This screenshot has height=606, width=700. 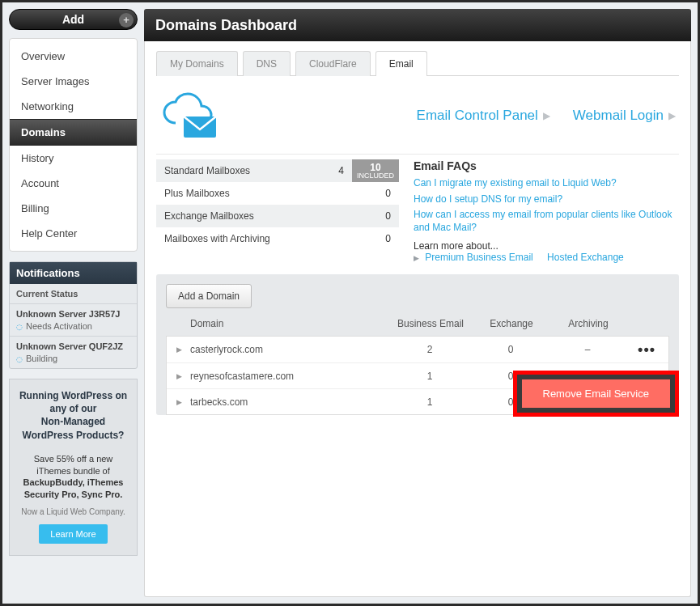 What do you see at coordinates (73, 57) in the screenshot?
I see `sidebar-item-overview: Overview` at bounding box center [73, 57].